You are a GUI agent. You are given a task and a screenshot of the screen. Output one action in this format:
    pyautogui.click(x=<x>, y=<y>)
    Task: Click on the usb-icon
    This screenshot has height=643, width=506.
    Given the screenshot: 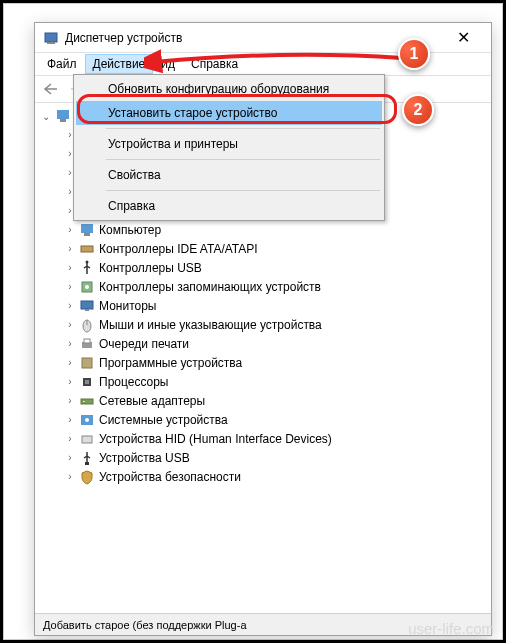 What is the action you would take?
    pyautogui.click(x=87, y=268)
    